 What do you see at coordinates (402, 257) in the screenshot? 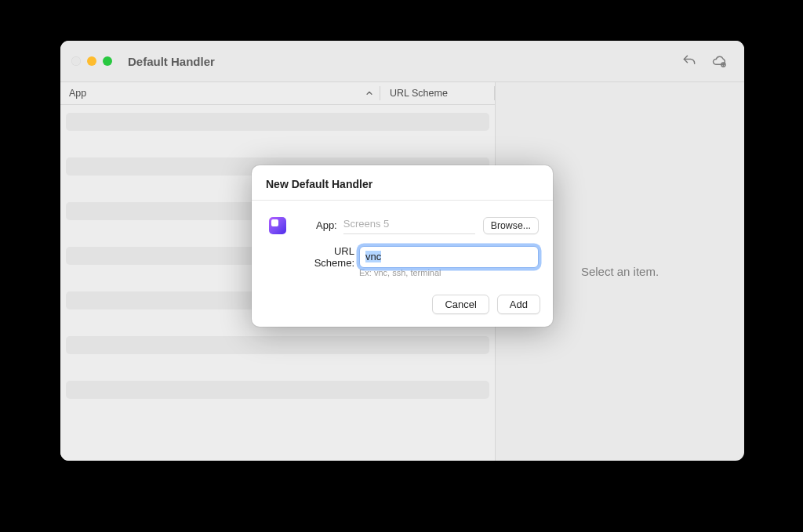
I see `form-row-url-scheme: URL Scheme: vnc` at bounding box center [402, 257].